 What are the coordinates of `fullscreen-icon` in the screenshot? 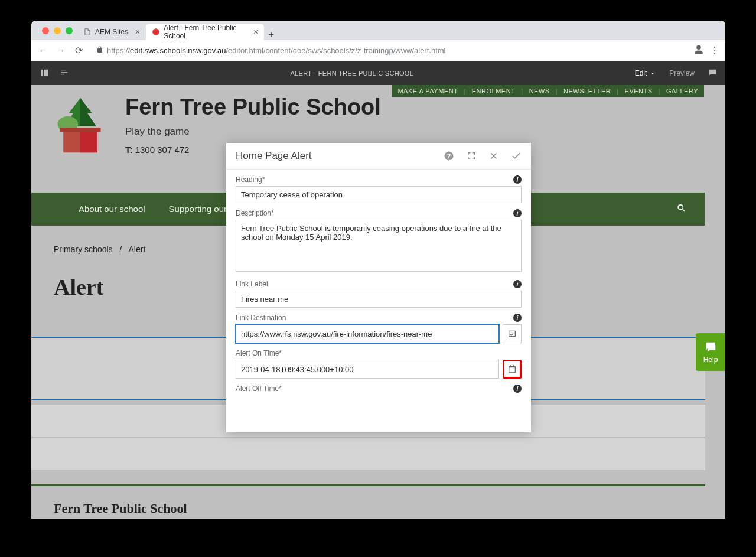 It's located at (471, 156).